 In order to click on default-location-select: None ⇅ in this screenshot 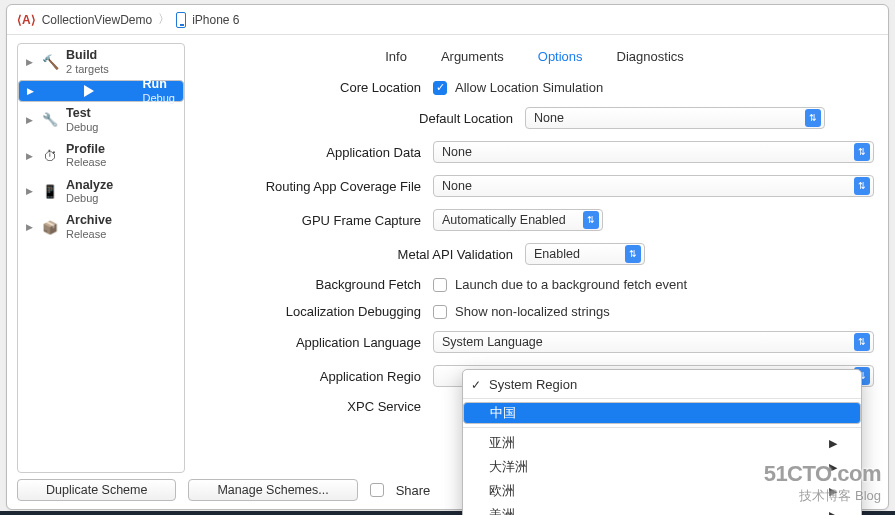, I will do `click(675, 118)`.